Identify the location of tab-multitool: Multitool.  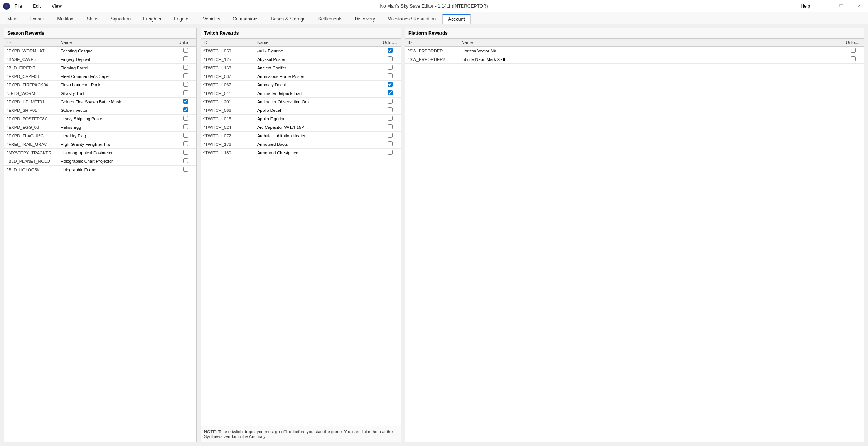
(66, 19).